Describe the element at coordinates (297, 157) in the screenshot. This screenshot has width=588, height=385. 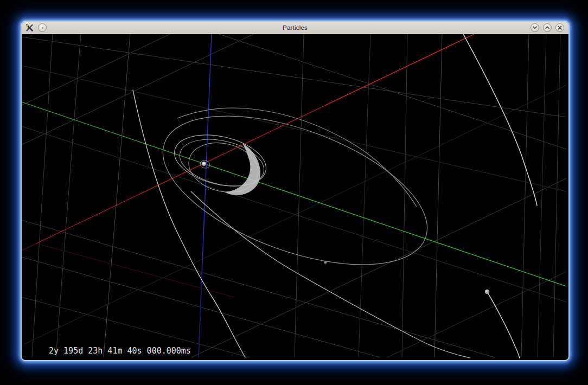
I see `orbit-arc-upper` at that location.